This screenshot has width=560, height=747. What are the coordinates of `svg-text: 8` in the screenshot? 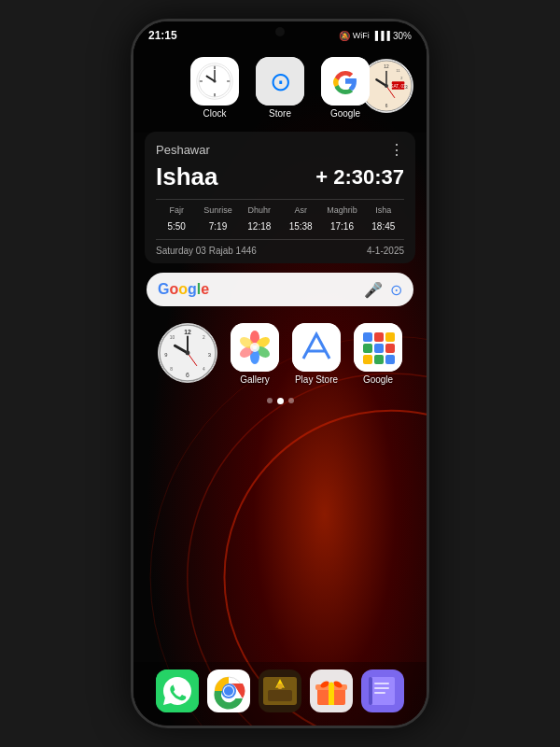 It's located at (172, 370).